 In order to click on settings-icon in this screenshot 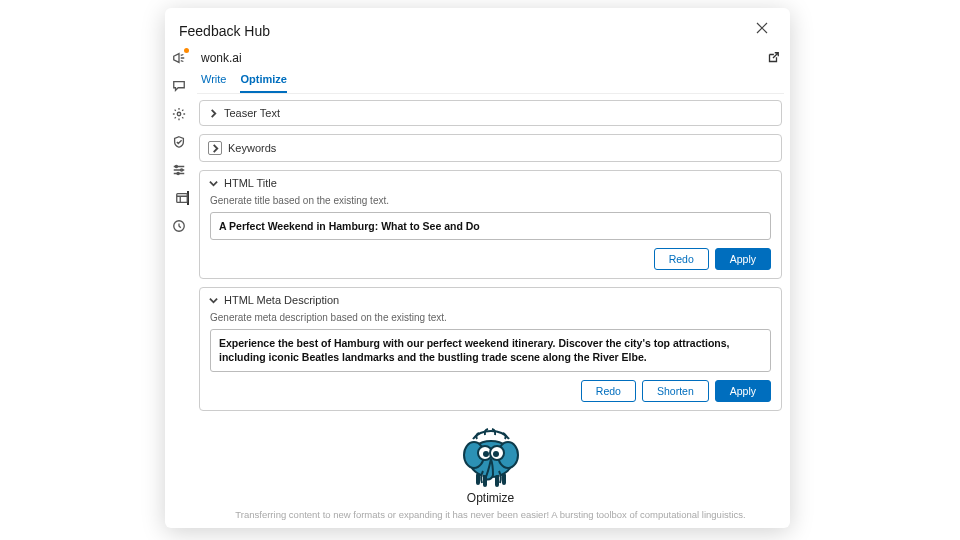, I will do `click(179, 114)`.